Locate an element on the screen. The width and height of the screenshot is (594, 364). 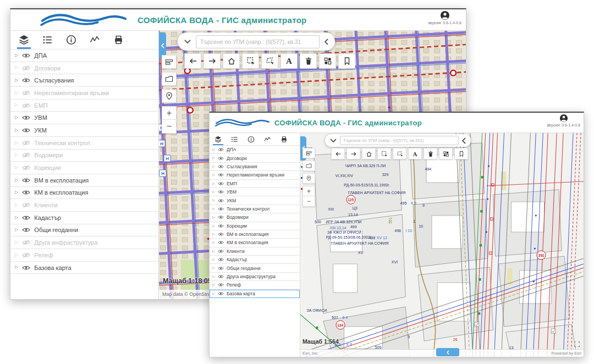
next-extent-button is located at coordinates (212, 61).